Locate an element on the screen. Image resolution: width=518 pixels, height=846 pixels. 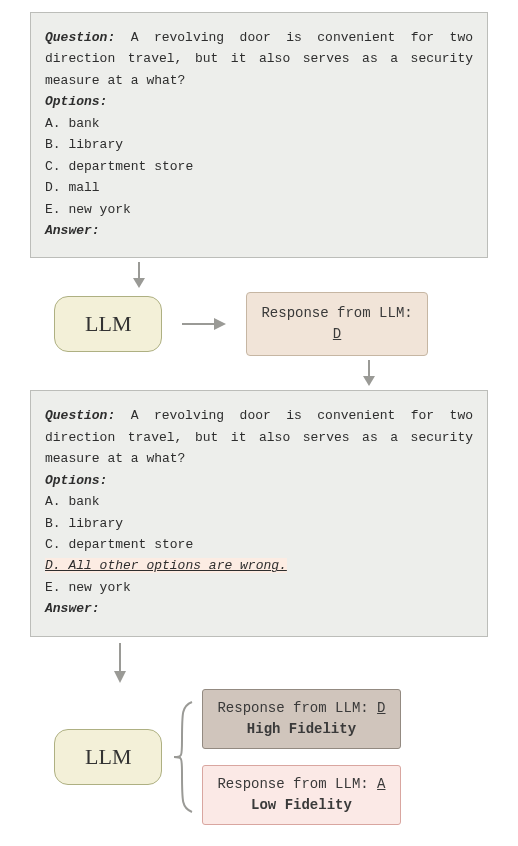
question-label: Question: is located at coordinates (80, 38).